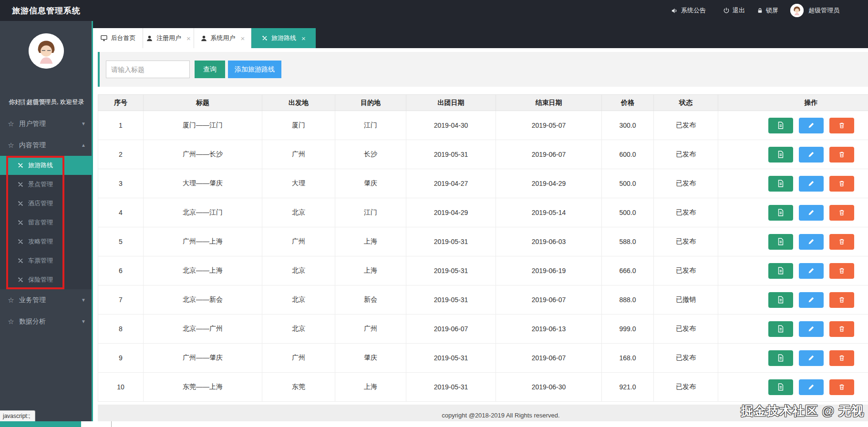  I want to click on cell-价格: 921.0, so click(628, 387).